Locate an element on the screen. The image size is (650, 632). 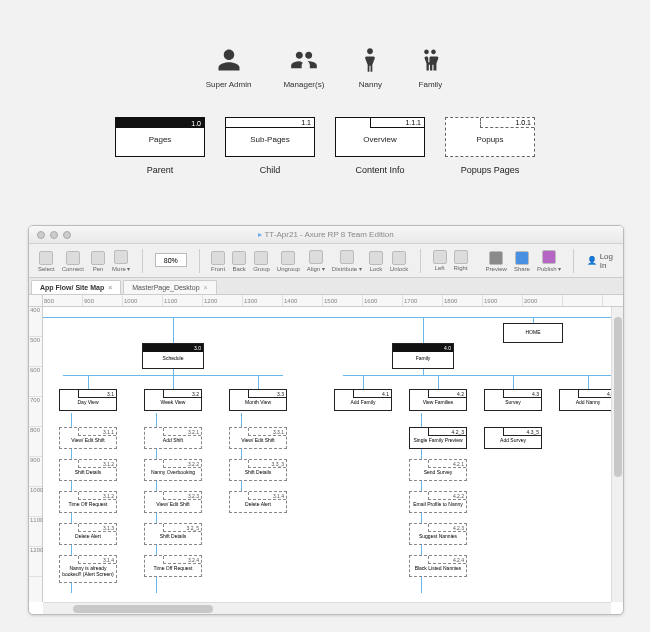
node-home: HOME is located at coordinates (533, 333).